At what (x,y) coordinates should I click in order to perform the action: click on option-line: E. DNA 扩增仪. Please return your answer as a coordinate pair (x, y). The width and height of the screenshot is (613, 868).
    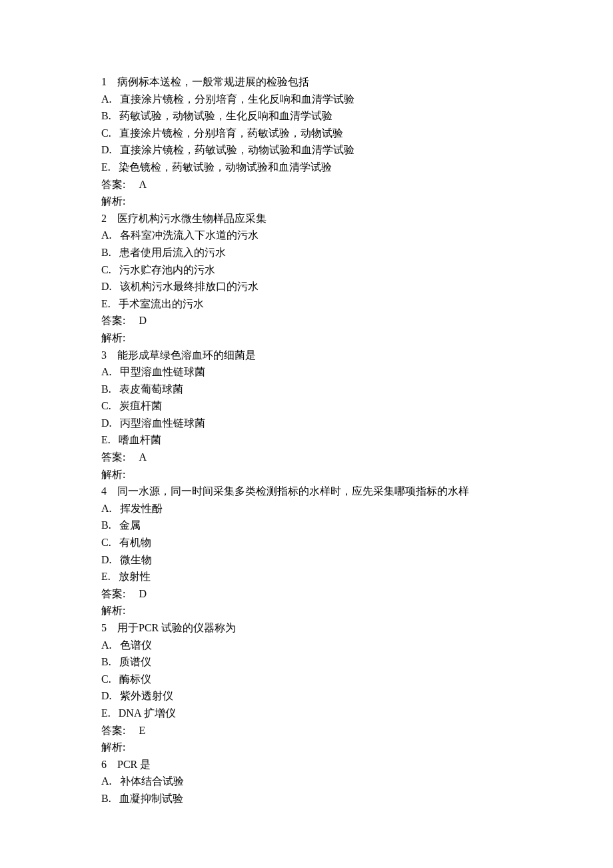
    Looking at the image, I should click on (314, 713).